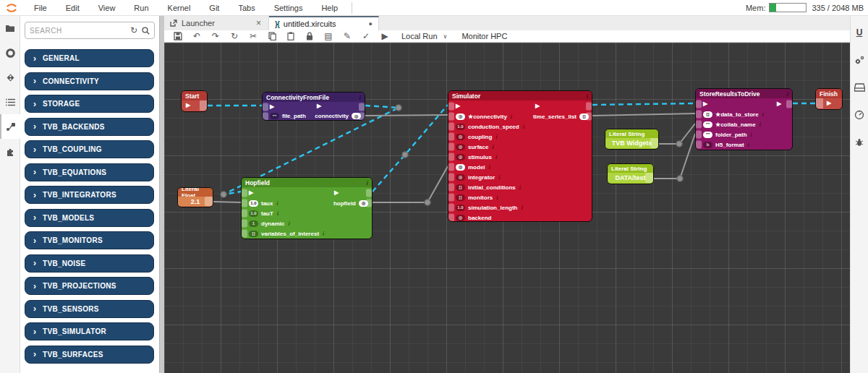 The image size is (868, 373). What do you see at coordinates (217, 23) in the screenshot?
I see `tab-launcher: Launcher ×` at bounding box center [217, 23].